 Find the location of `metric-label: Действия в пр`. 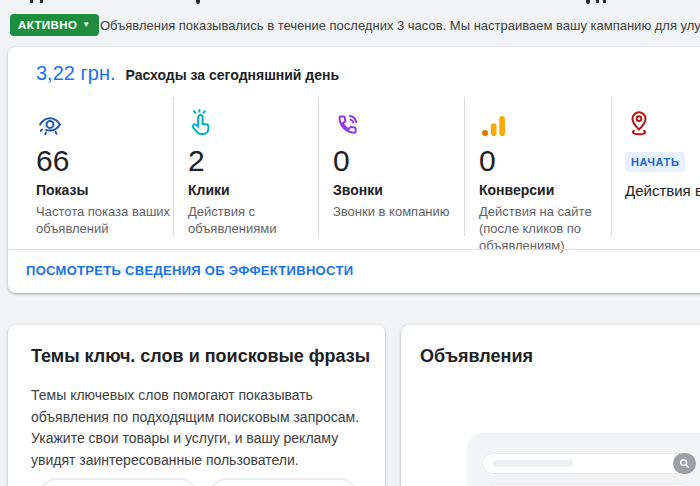

metric-label: Действия в пр is located at coordinates (662, 190).